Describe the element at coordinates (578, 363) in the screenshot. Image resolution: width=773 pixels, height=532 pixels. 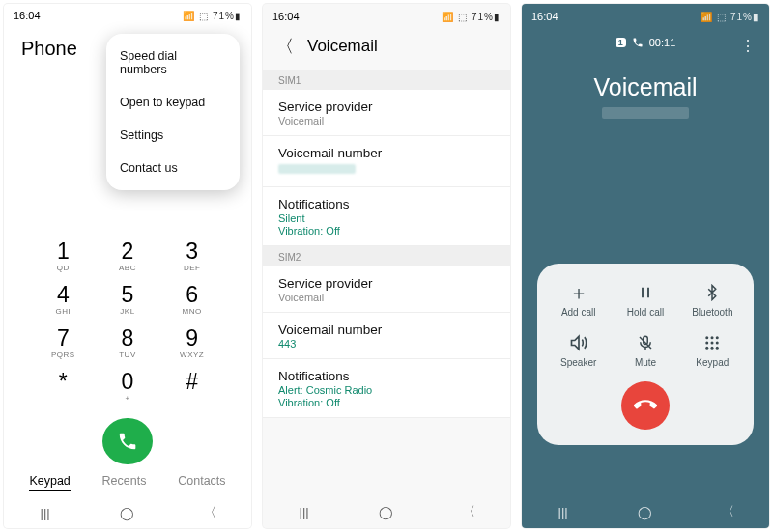
I see `control-label: Speaker` at that location.